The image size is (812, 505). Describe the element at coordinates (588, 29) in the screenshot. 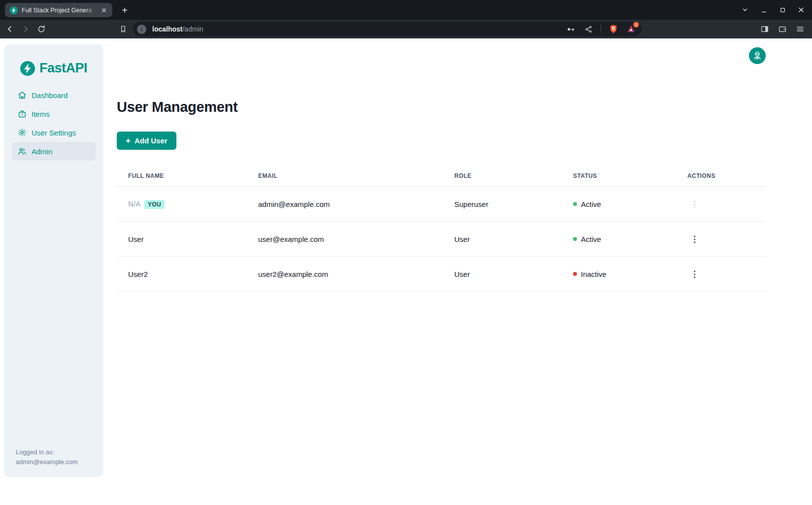

I see `share-icon` at that location.